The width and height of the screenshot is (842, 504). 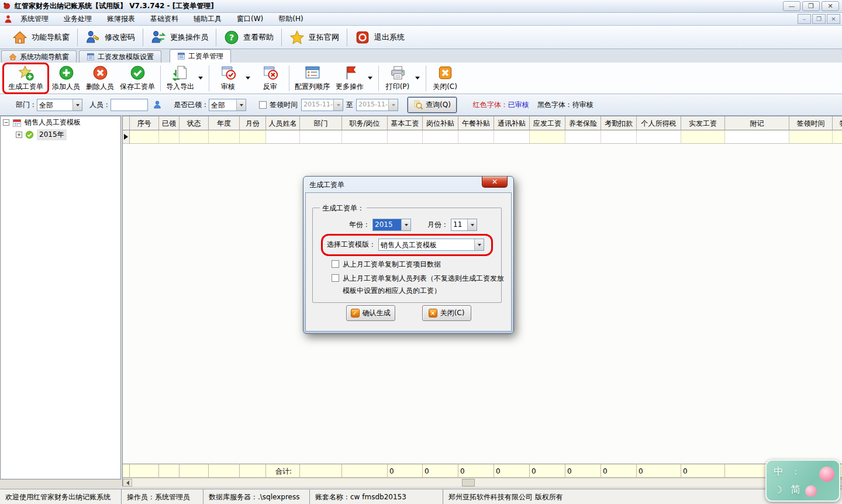 What do you see at coordinates (78, 19) in the screenshot?
I see `menu-business-processing: 业务处理` at bounding box center [78, 19].